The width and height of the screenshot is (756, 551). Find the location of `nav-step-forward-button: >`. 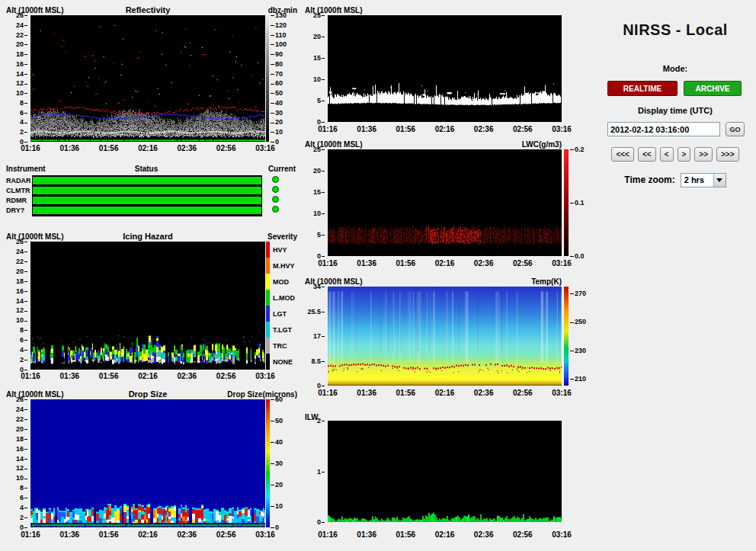

nav-step-forward-button: > is located at coordinates (684, 154).